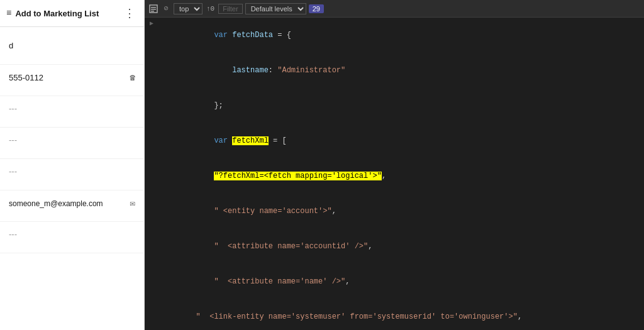 The image size is (644, 330). I want to click on circle-check-icon: ⊘, so click(166, 9).